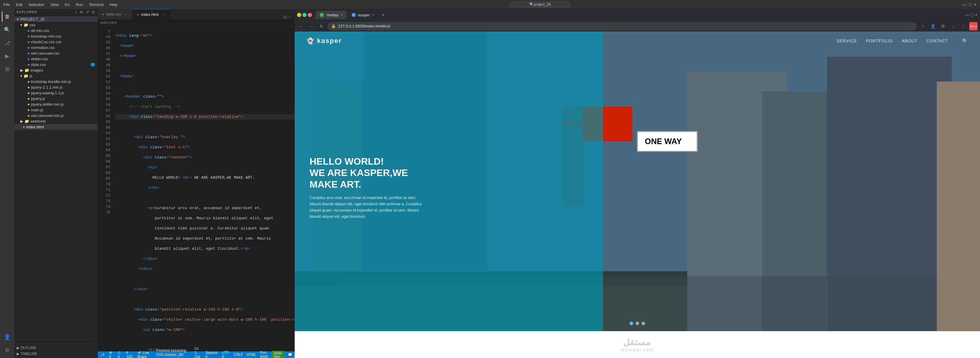 This screenshot has width=980, height=358. Describe the element at coordinates (7, 43) in the screenshot. I see `activity-source-control: ⎇` at that location.